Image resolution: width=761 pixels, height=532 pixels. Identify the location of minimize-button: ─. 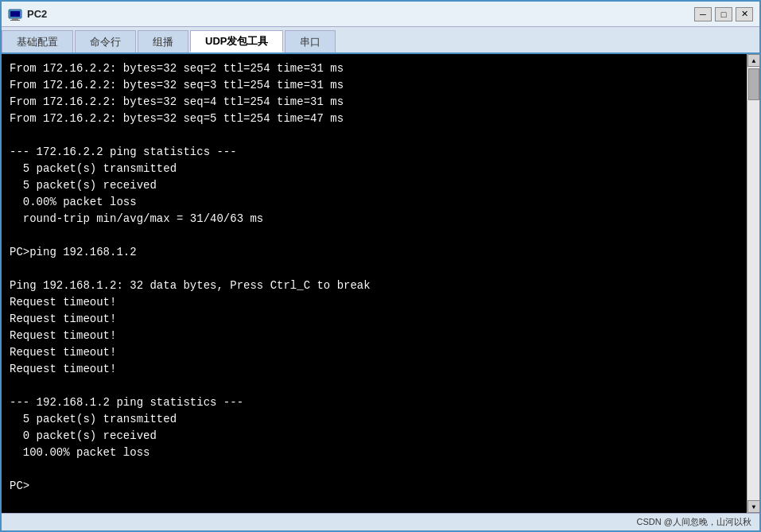
(703, 14).